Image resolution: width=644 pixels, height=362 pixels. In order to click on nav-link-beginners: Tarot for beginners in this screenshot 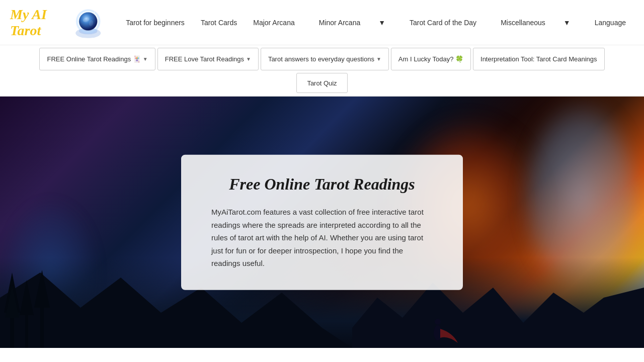, I will do `click(155, 23)`.